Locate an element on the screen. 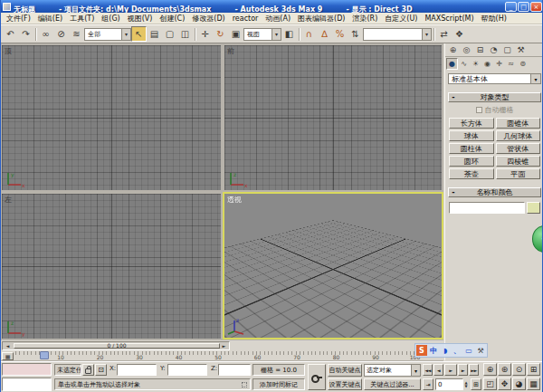 This screenshot has width=543, height=392. menu-item: 修改器(D) is located at coordinates (208, 18).